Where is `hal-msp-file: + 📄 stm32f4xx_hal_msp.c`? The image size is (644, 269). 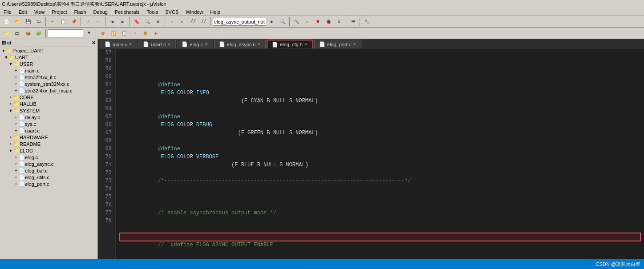
hal-msp-file: + 📄 stm32f4xx_hal_msp.c is located at coordinates (49, 91).